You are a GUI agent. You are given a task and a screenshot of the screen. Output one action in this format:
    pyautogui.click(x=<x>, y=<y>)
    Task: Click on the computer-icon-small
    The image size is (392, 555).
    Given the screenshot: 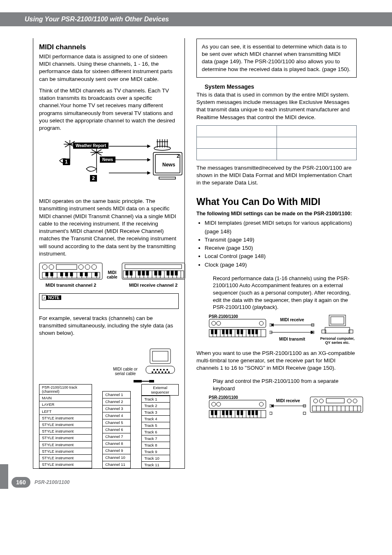 What is the action you would take?
    pyautogui.click(x=337, y=325)
    